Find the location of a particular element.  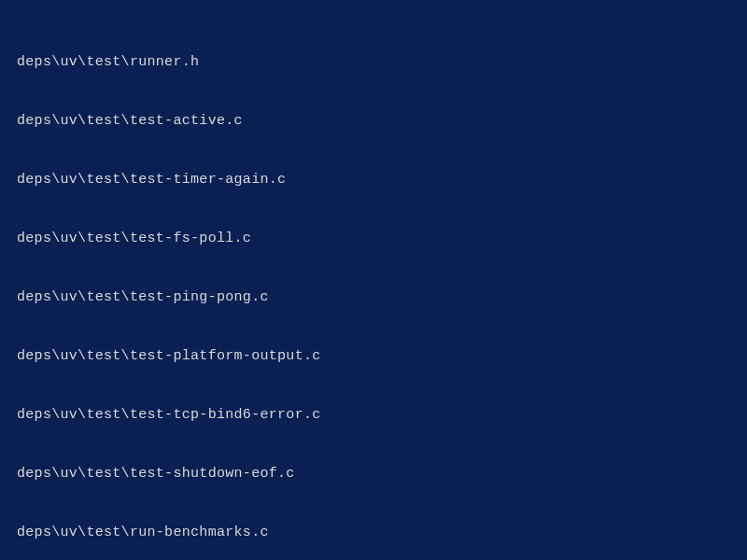

output-line: deps\uv\test\test-tcp-bind6-error.c is located at coordinates (374, 414).